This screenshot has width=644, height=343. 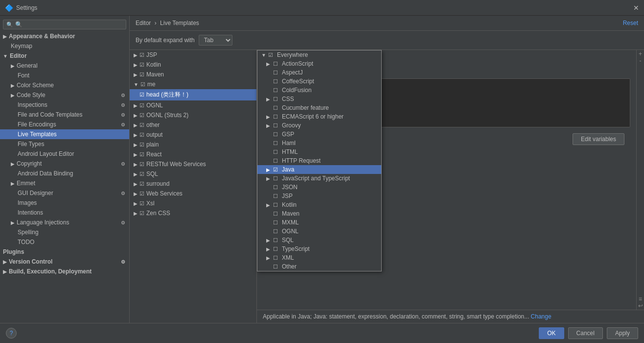 I want to click on gear-icon: ⚙, so click(x=123, y=95).